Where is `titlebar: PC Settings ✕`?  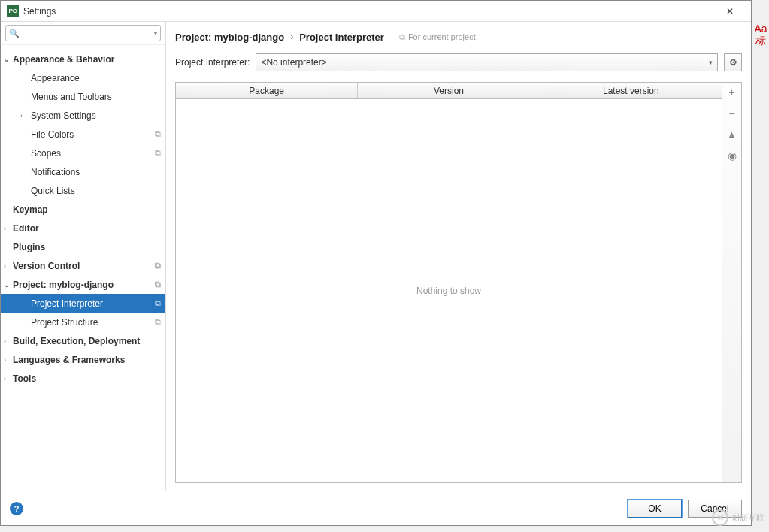
titlebar: PC Settings ✕ is located at coordinates (376, 11).